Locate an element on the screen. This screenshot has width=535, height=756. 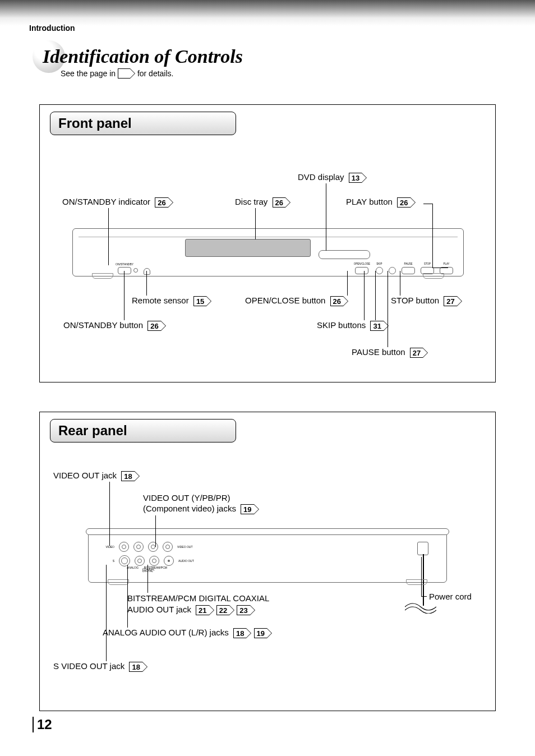
callout-power-cord: Power cord is located at coordinates (451, 597).